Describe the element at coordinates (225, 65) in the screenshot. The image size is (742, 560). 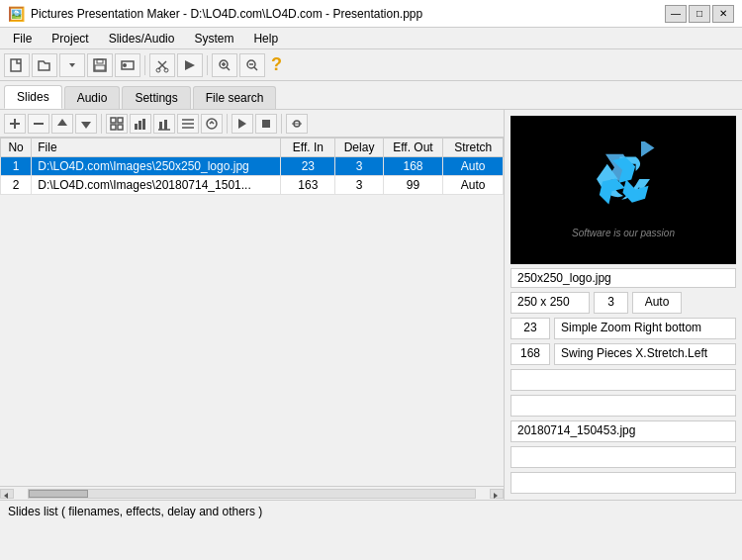
I see `zoom-in-button` at that location.